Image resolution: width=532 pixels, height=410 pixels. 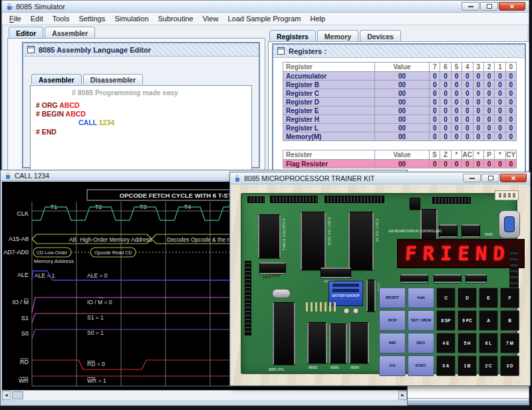 What do you see at coordinates (509, 343) in the screenshot?
I see `keypad-key: 7 M` at bounding box center [509, 343].